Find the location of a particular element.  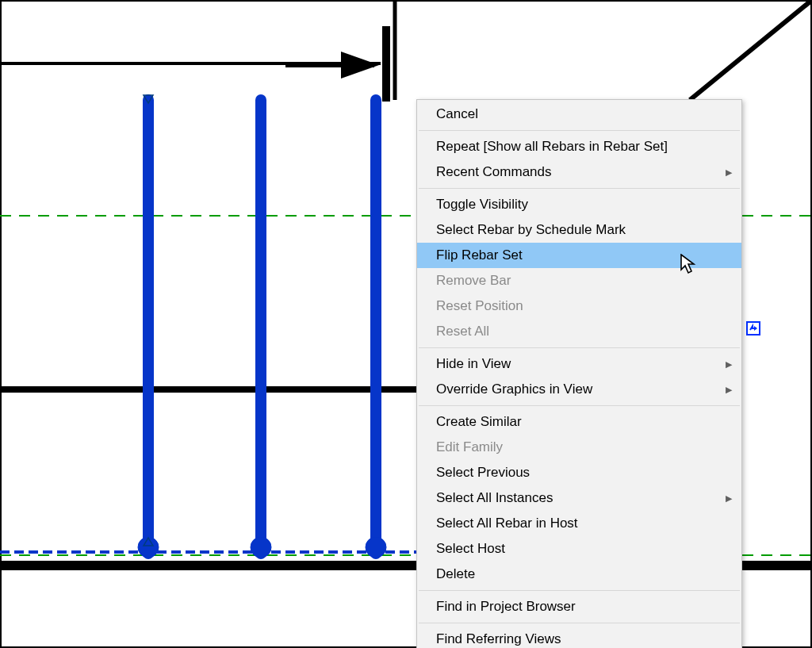

menu-remove-bar: Remove Bar is located at coordinates (579, 281).